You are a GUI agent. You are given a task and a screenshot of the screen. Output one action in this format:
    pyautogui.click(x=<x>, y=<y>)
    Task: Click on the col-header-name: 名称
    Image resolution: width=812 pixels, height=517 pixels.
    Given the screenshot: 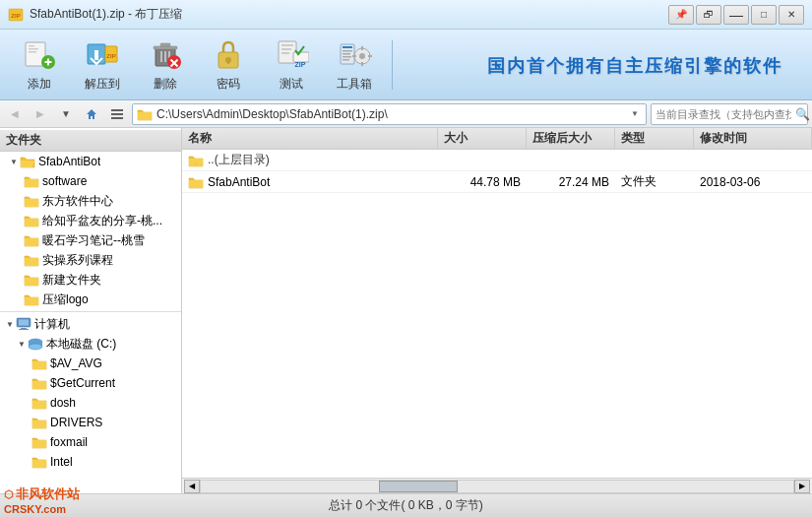 What is the action you would take?
    pyautogui.click(x=310, y=138)
    